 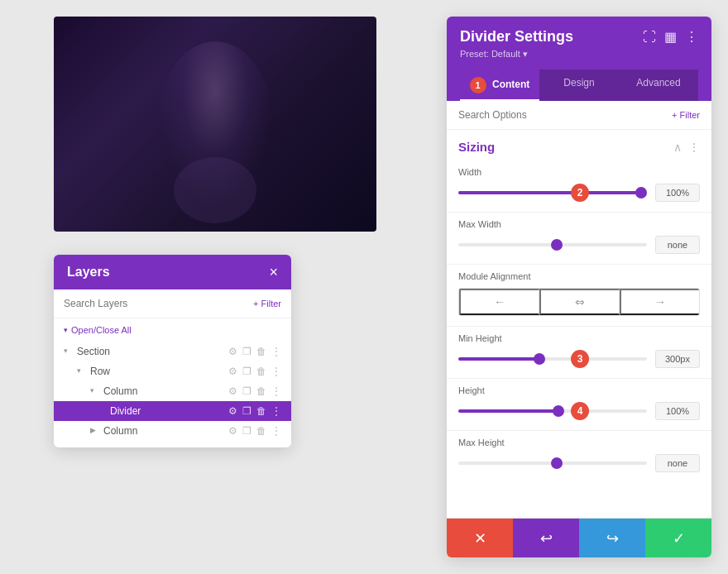 I want to click on row-settings-icon: ⚙, so click(x=233, y=371).